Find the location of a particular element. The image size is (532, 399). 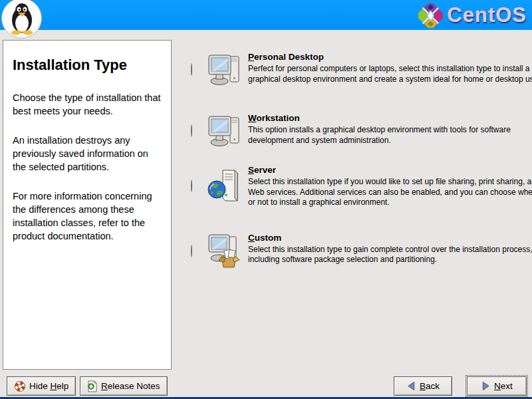

radio-server is located at coordinates (192, 186).